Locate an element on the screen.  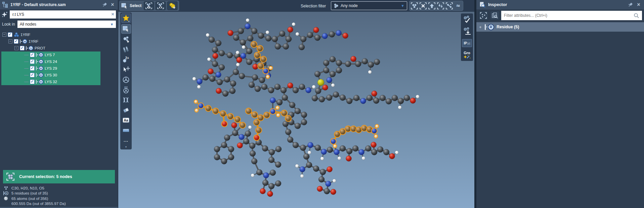
tree-node-residue: R LYS 24 is located at coordinates (59, 62).